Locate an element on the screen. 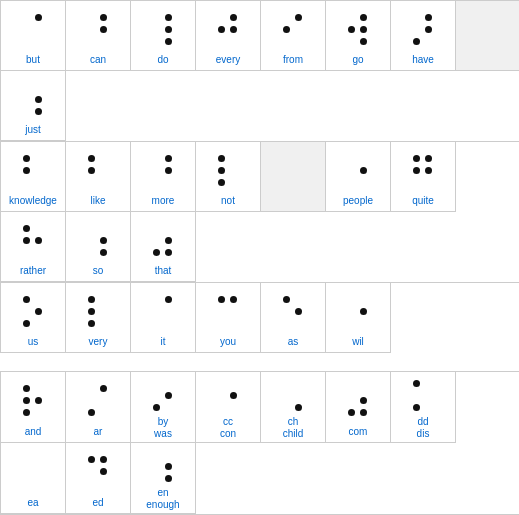  cell-so: so is located at coordinates (98, 247).